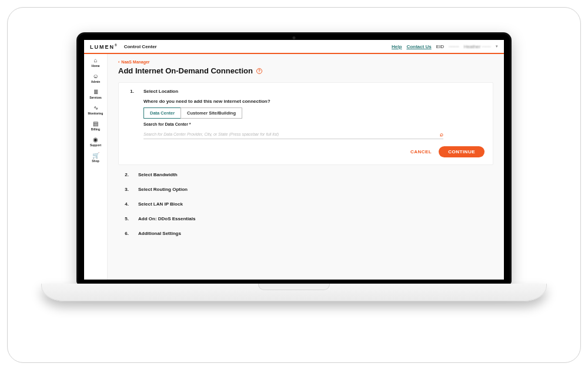  Describe the element at coordinates (306, 175) in the screenshot. I see `step-row-2: 2. Select Bandwidth` at that location.